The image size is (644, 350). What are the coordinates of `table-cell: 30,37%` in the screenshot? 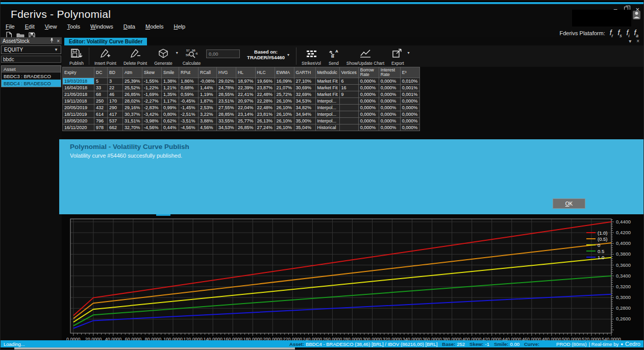 It's located at (133, 114).